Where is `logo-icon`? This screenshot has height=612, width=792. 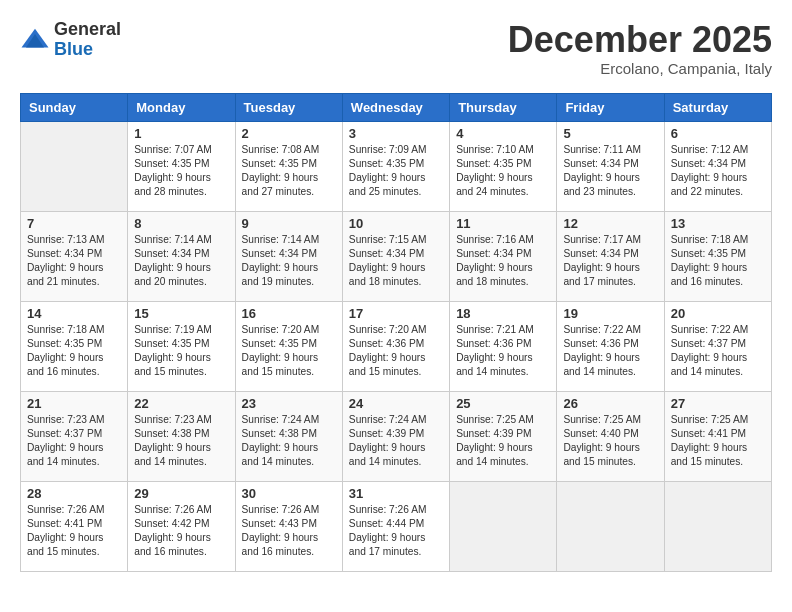 logo-icon is located at coordinates (35, 40).